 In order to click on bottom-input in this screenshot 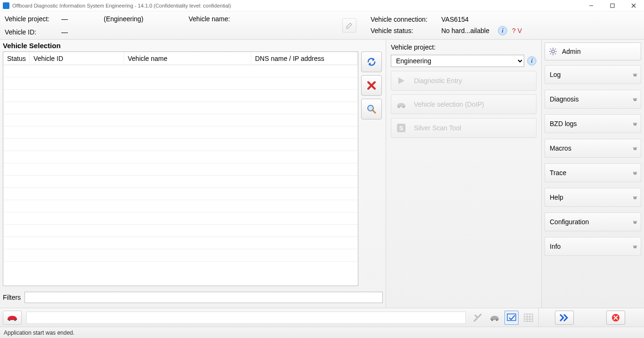, I will do `click(246, 318)`.